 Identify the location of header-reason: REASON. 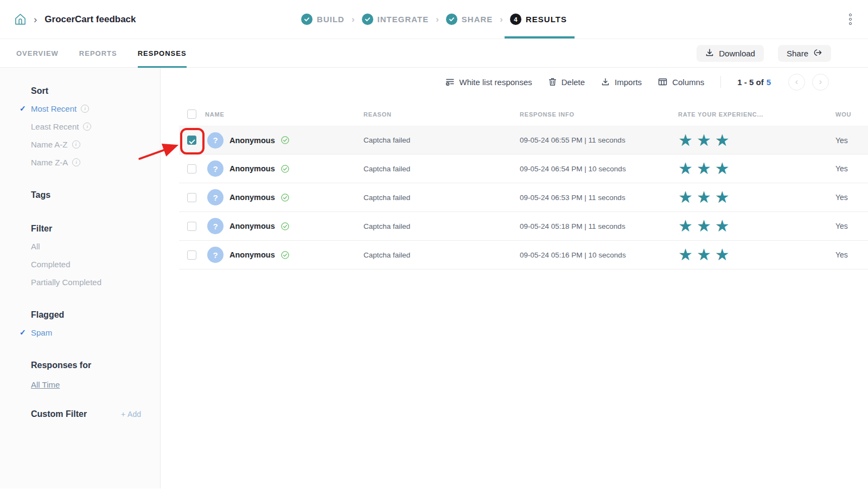
(442, 114).